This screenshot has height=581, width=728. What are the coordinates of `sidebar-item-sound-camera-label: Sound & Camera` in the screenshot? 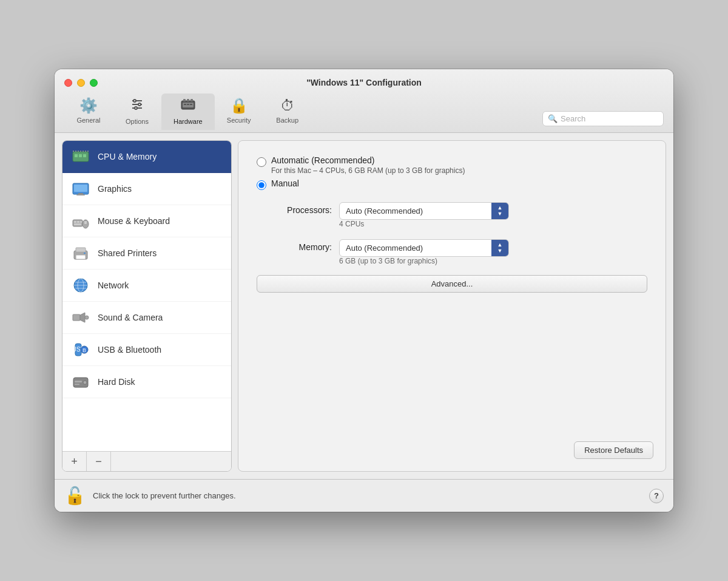 It's located at (130, 318).